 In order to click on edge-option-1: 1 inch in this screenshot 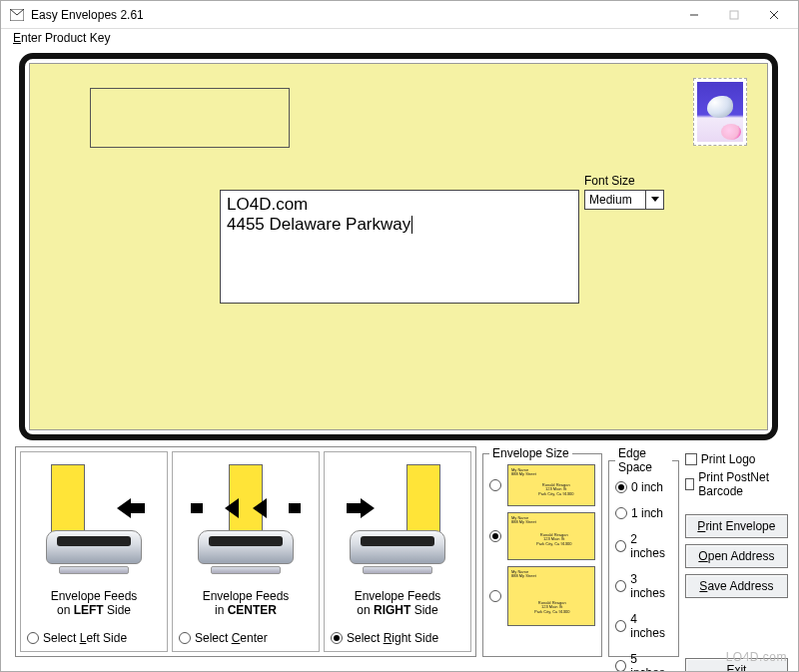, I will do `click(643, 513)`.